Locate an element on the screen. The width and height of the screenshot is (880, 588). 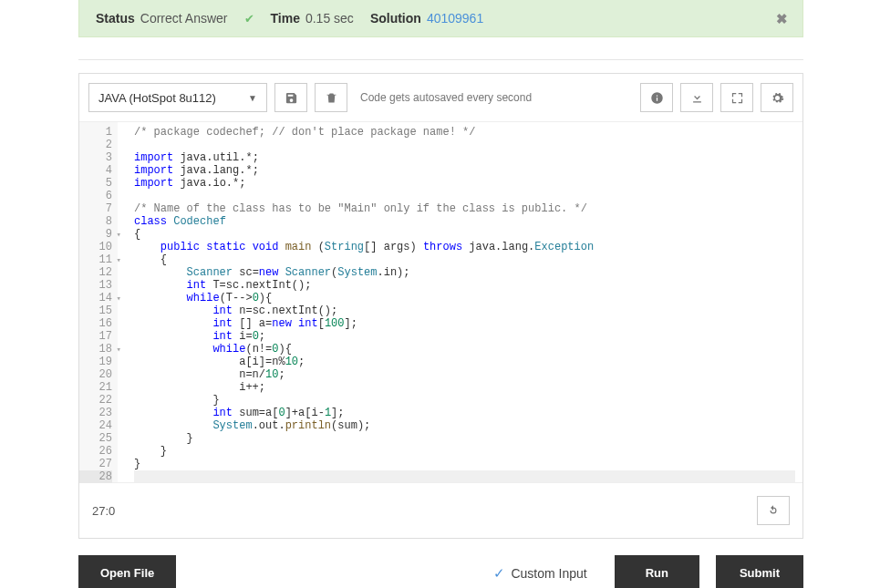
gear-icon is located at coordinates (777, 98).